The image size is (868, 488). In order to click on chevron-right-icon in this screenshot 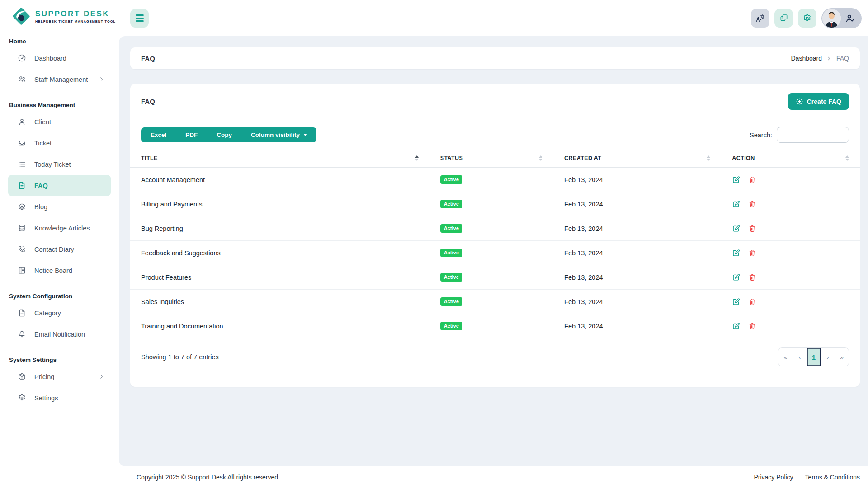, I will do `click(829, 59)`.